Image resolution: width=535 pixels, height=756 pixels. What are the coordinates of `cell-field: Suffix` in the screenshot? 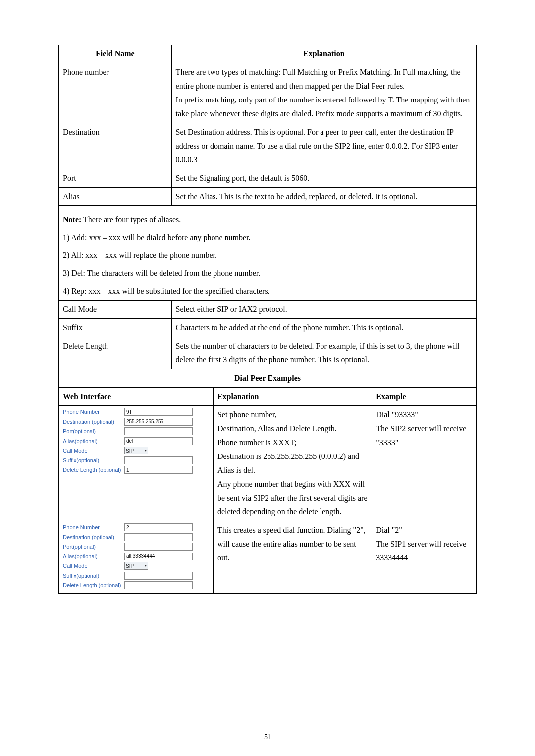 It's located at (115, 328).